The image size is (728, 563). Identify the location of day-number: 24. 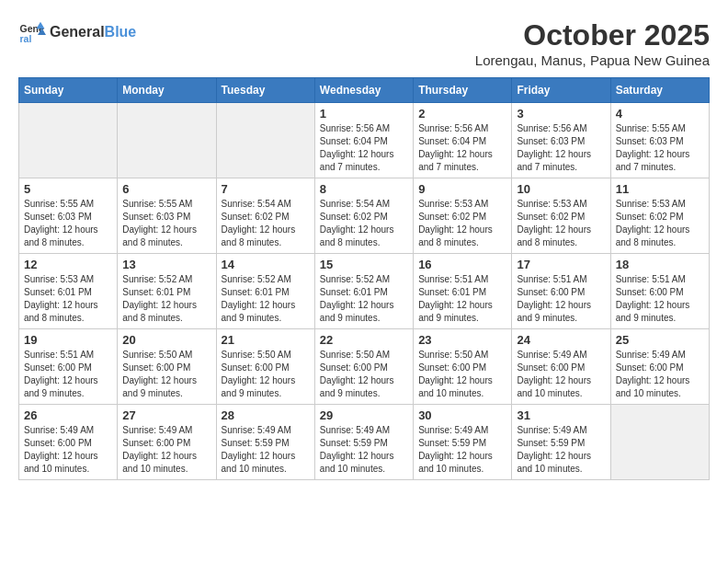
(561, 340).